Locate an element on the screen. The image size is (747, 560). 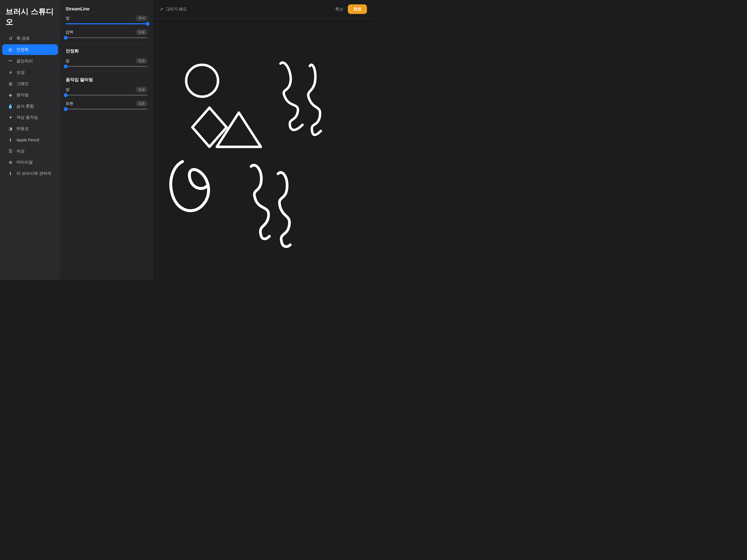
about-icon: ℹ is located at coordinates (10, 174).